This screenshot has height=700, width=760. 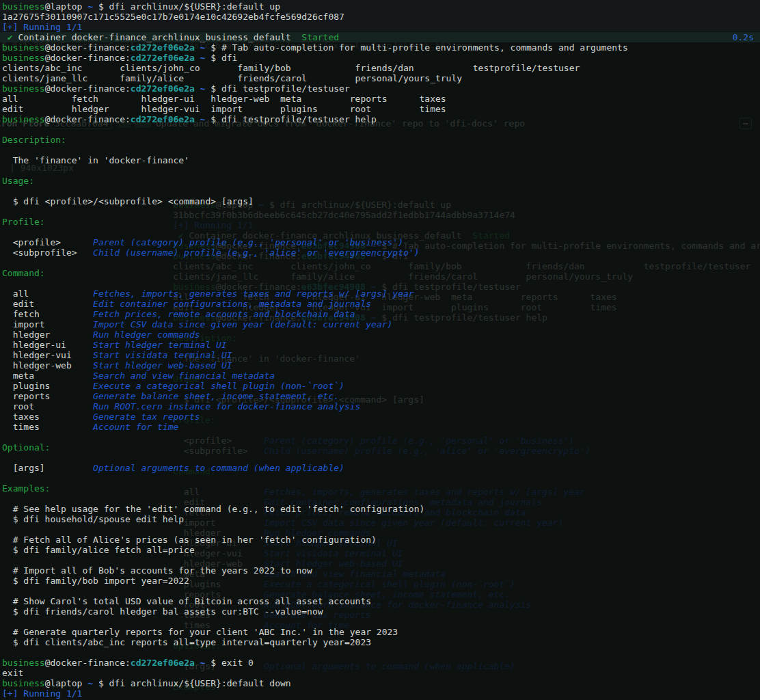 I want to click on terminal-text-segment: Account for time, so click(x=135, y=427).